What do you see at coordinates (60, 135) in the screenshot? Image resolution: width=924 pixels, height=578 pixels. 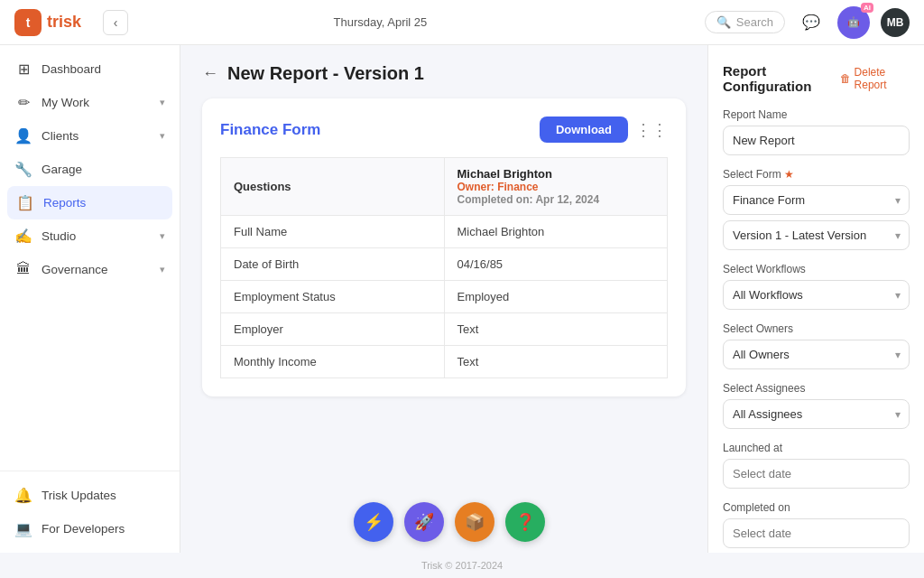 I see `sidebar-item-label: Clients` at bounding box center [60, 135].